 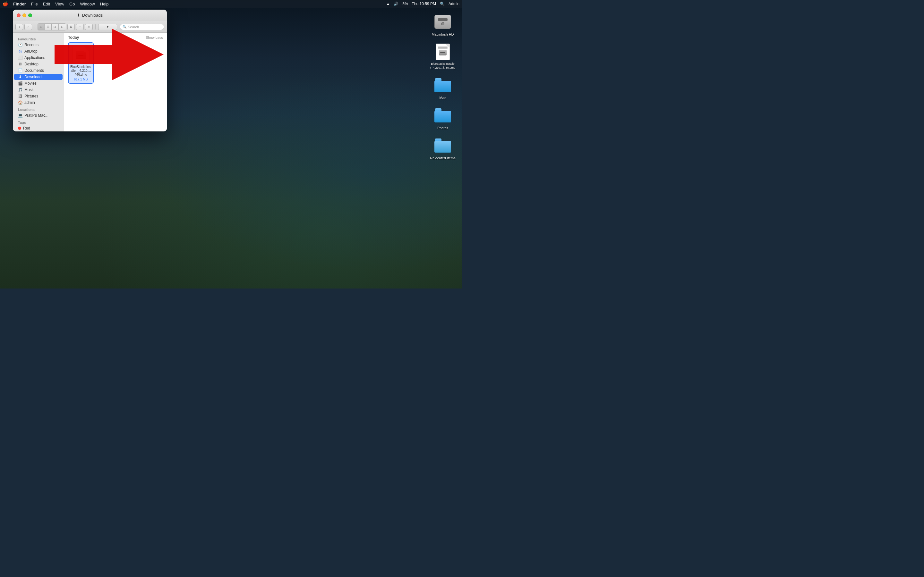 I want to click on relocated-folder-icon, so click(x=443, y=146).